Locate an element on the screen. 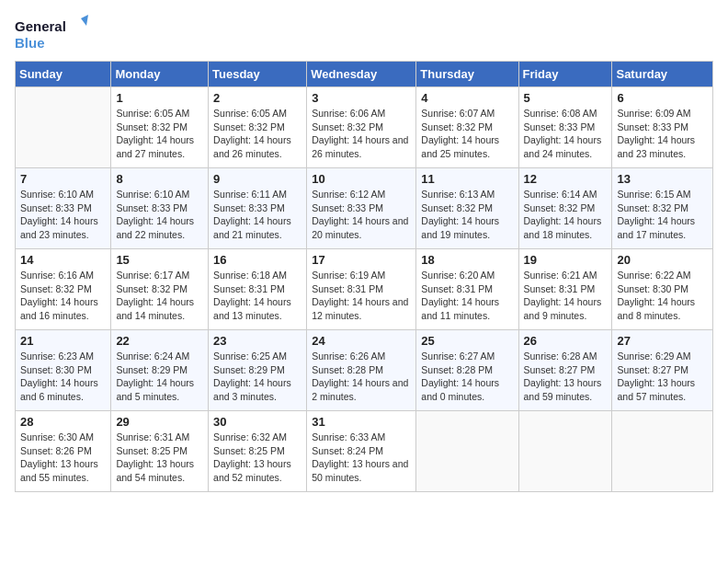 The width and height of the screenshot is (728, 563). day-number: 1 is located at coordinates (160, 98).